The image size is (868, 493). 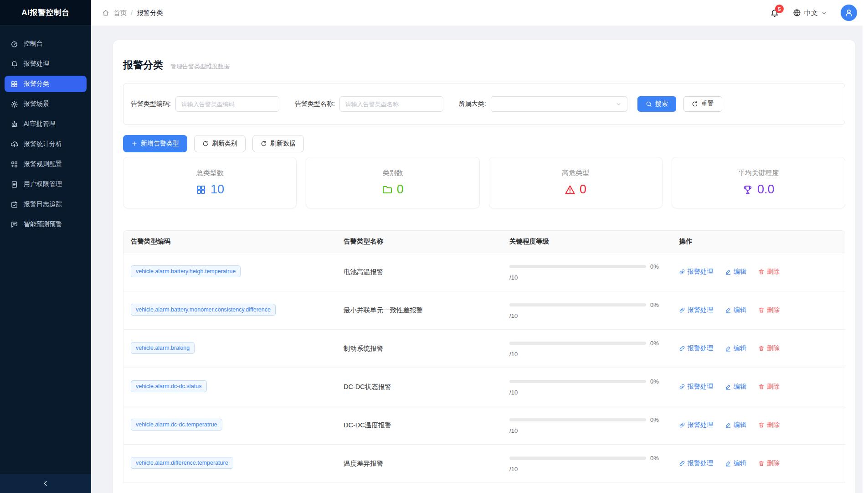 What do you see at coordinates (559, 104) in the screenshot?
I see `category-select` at bounding box center [559, 104].